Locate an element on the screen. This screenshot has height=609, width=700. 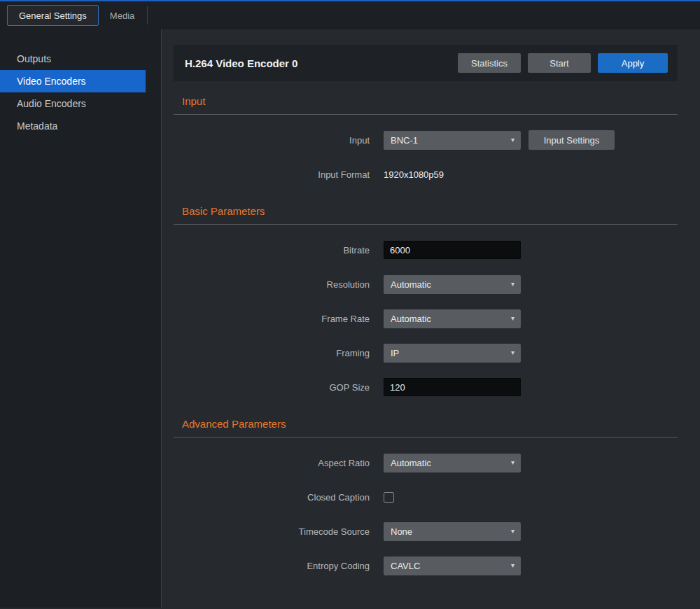
select-value: None is located at coordinates (402, 532).